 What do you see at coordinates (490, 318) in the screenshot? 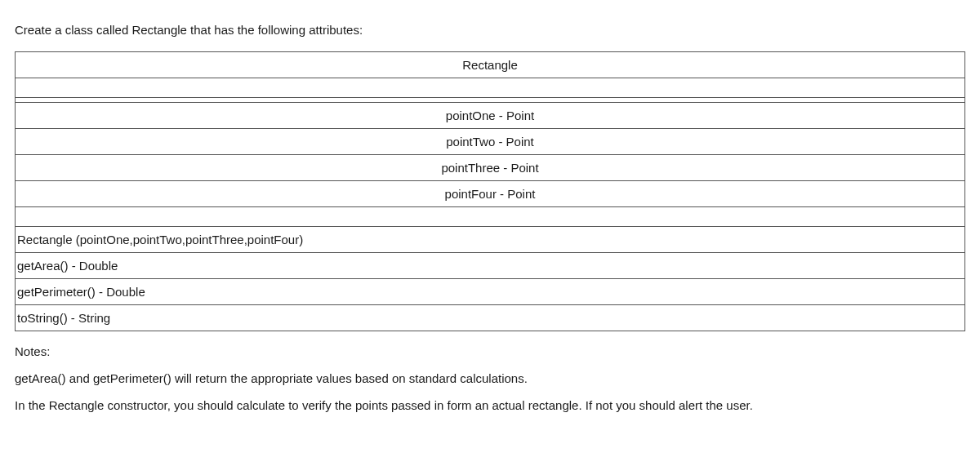
I see `method-cell: toString() - String` at bounding box center [490, 318].